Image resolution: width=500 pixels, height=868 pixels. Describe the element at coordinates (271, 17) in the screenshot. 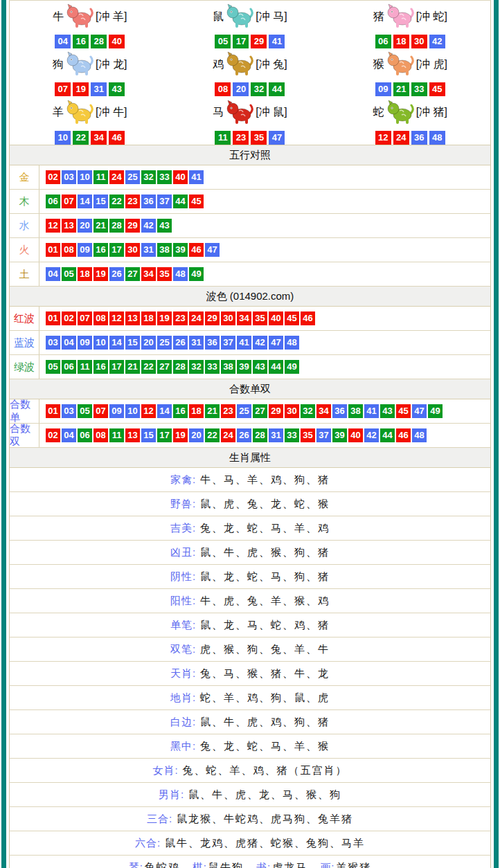

I see `zodiac-clash-label: [冲 马]` at that location.